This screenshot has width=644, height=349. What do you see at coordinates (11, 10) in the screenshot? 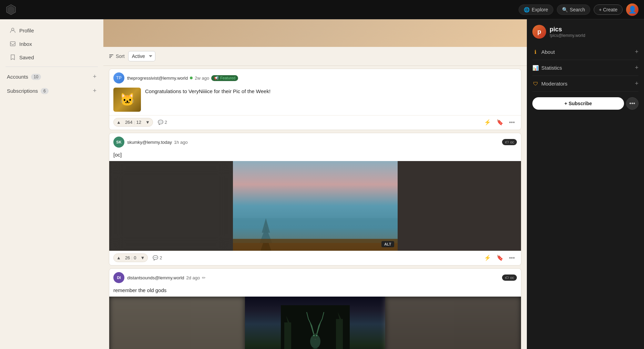
I see `logo-icon` at bounding box center [11, 10].